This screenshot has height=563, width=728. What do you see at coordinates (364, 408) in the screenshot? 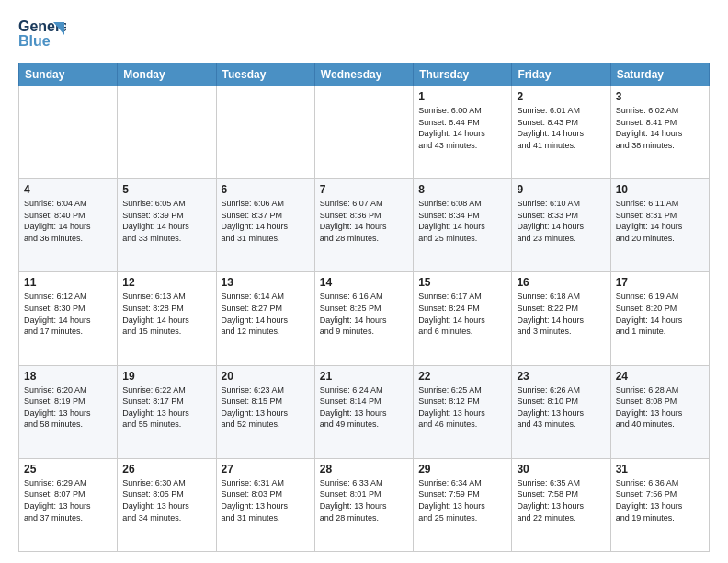
I see `day-info: Sunrise: 6:24 AM Sunset: 8:14 PM Dayligh…` at bounding box center [364, 408].